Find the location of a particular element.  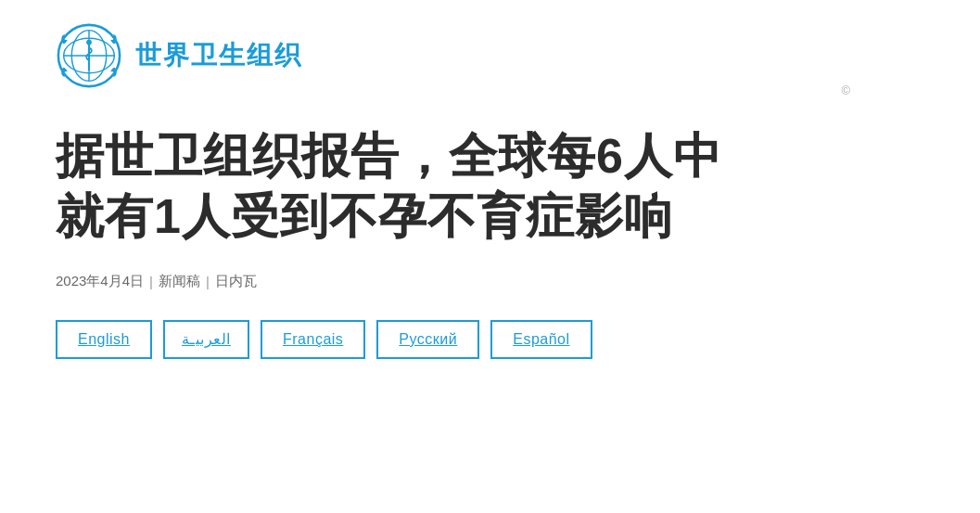

lang-btn-russian: Русский is located at coordinates (428, 340).